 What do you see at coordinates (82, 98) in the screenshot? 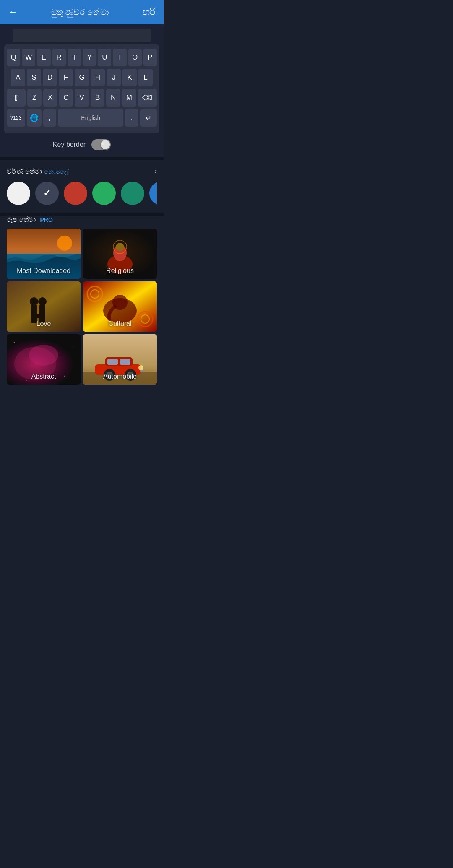
I see `keyboard-row-3: ⇧ Z X C V B N M ⌫` at bounding box center [82, 98].